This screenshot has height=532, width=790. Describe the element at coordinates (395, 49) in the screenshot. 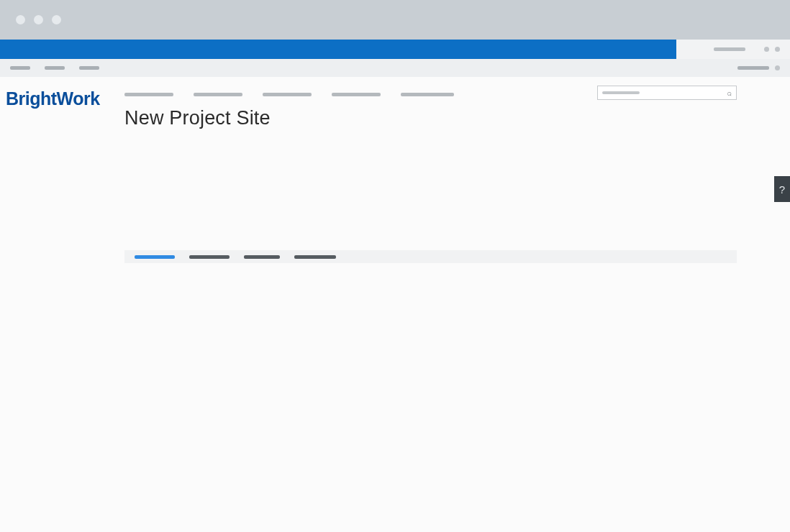

I see `suite-bar-row` at that location.